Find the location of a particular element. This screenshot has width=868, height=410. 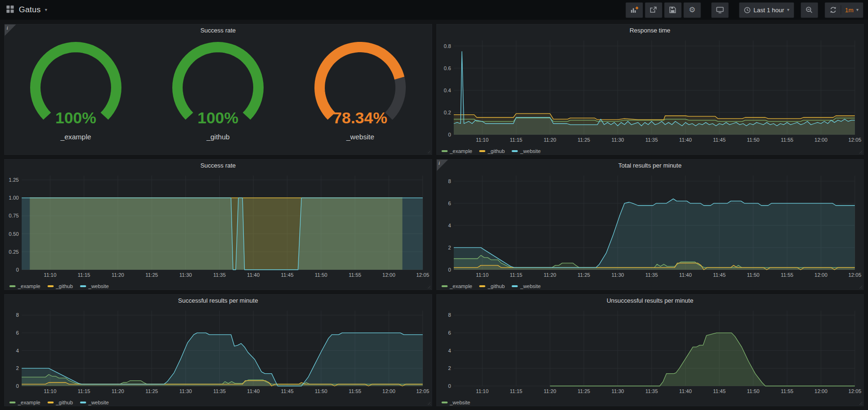

gauge-label: _example is located at coordinates (76, 137).